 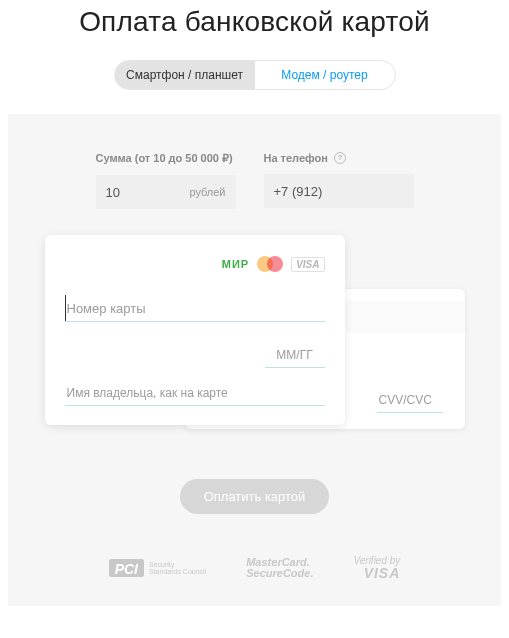 I want to click on pci-text-2: Standards Council, so click(x=178, y=572).